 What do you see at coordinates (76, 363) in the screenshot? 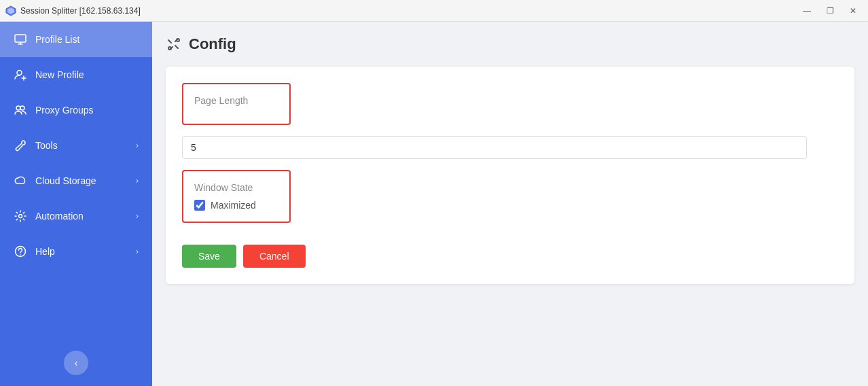
I see `collapse-sidebar-button: ‹` at bounding box center [76, 363].